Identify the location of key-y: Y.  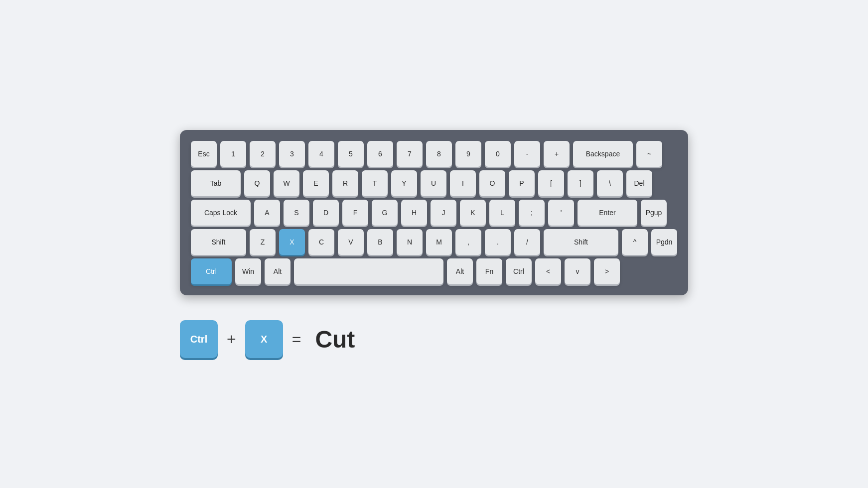
(404, 183).